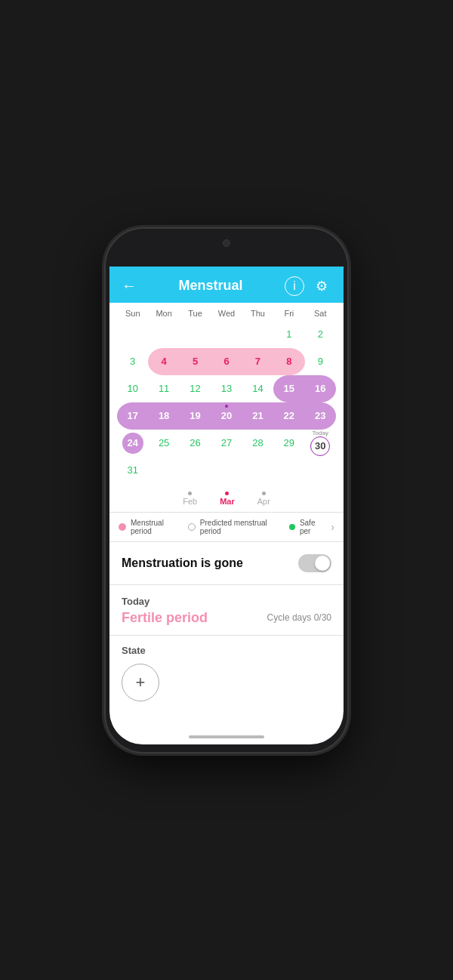 Image resolution: width=453 pixels, height=980 pixels. Describe the element at coordinates (288, 389) in the screenshot. I see `cal-day-15: 15` at that location.